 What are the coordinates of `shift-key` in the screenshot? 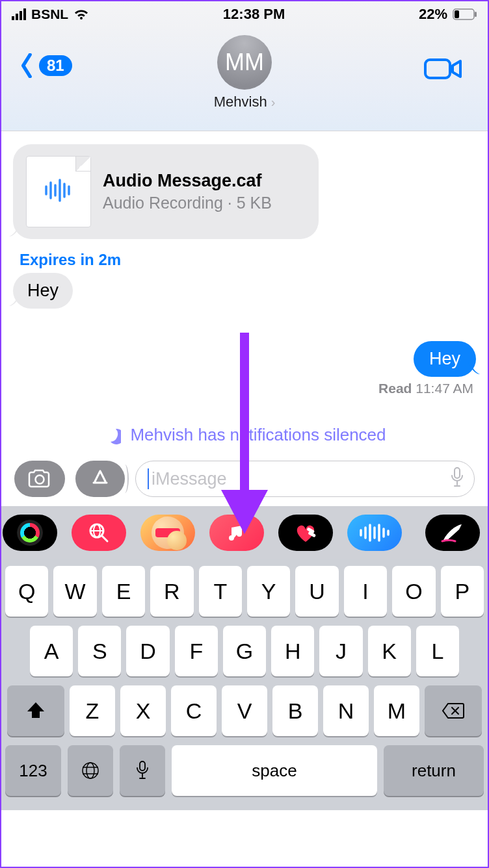 It's located at (36, 711).